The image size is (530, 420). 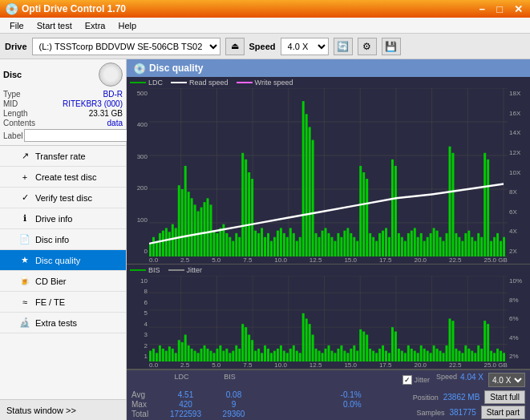 What do you see at coordinates (63, 198) in the screenshot?
I see `sidebar-item-verify-test-disc: ✓ Verify test disc` at bounding box center [63, 198].